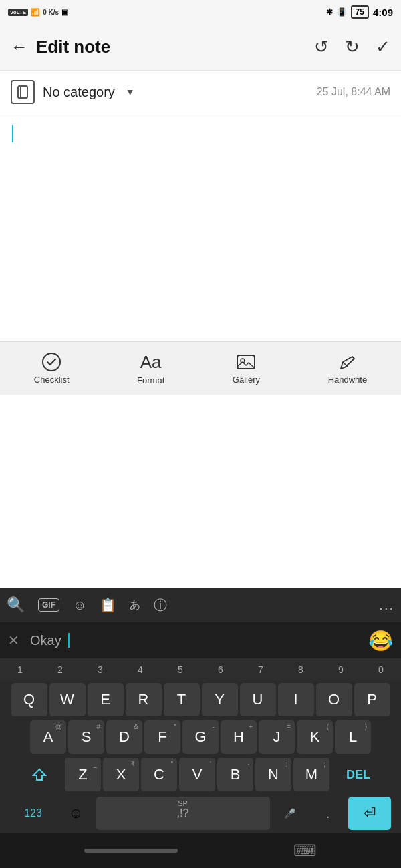  I want to click on handwrite-label: Handwrite, so click(348, 379).